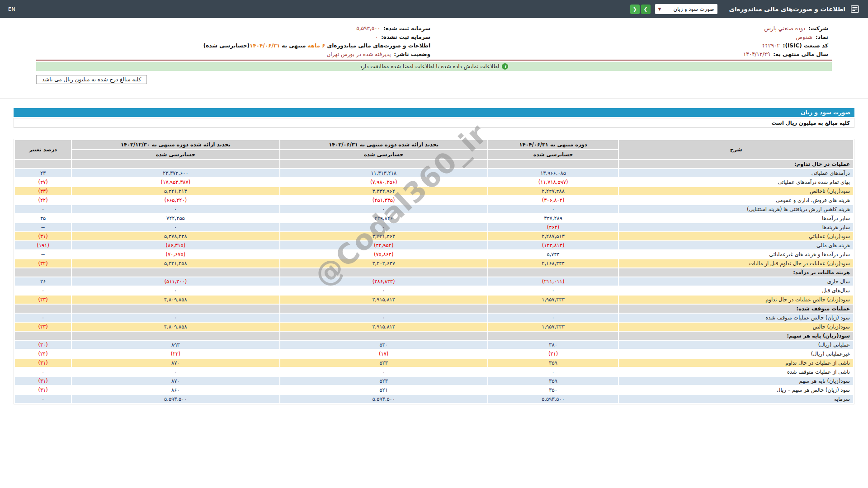 This screenshot has width=868, height=488. What do you see at coordinates (434, 381) in the screenshot?
I see `statement-row: سود(زیان) پایه هر سهم۳۵۹۵۲۳۸۷۰(۳۱)` at bounding box center [434, 381].